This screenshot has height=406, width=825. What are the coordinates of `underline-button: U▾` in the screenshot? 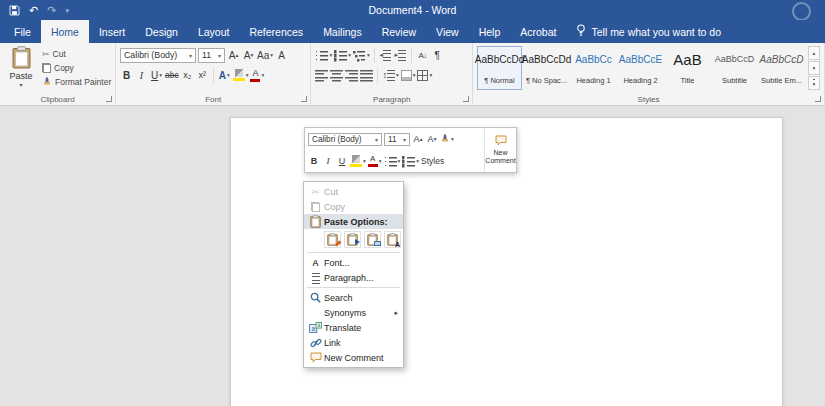 It's located at (156, 75).